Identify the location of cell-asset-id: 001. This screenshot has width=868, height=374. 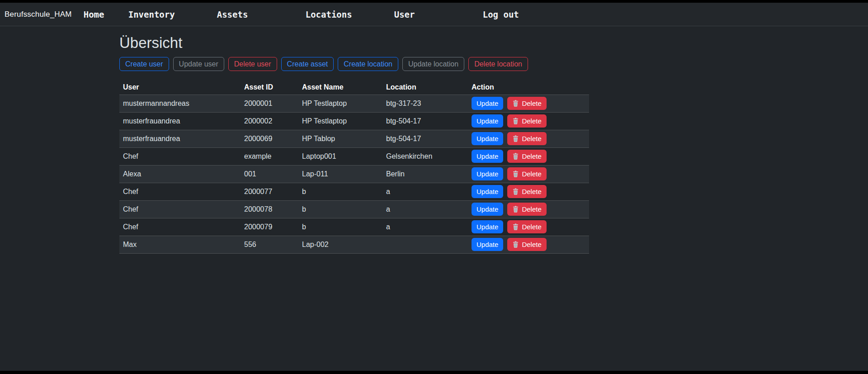
(269, 174).